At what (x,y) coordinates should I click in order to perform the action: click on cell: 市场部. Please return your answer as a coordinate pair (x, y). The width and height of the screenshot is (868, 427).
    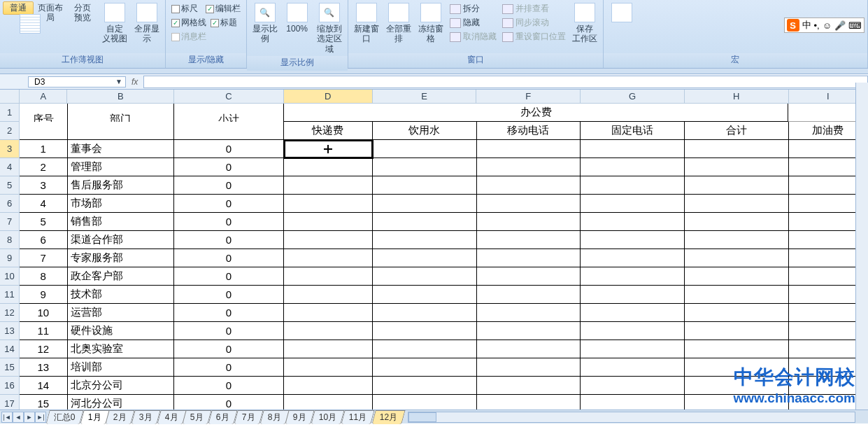
    Looking at the image, I should click on (122, 204).